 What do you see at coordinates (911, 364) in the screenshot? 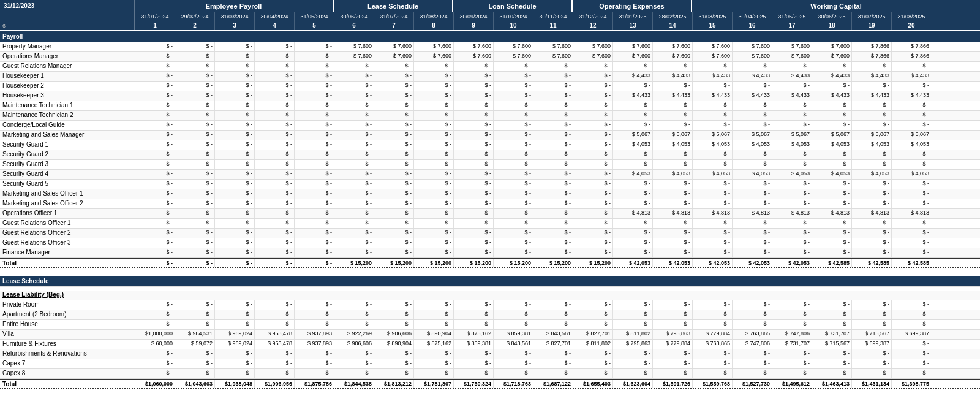
I see `lease-cell-6-19: $ -` at bounding box center [911, 364].